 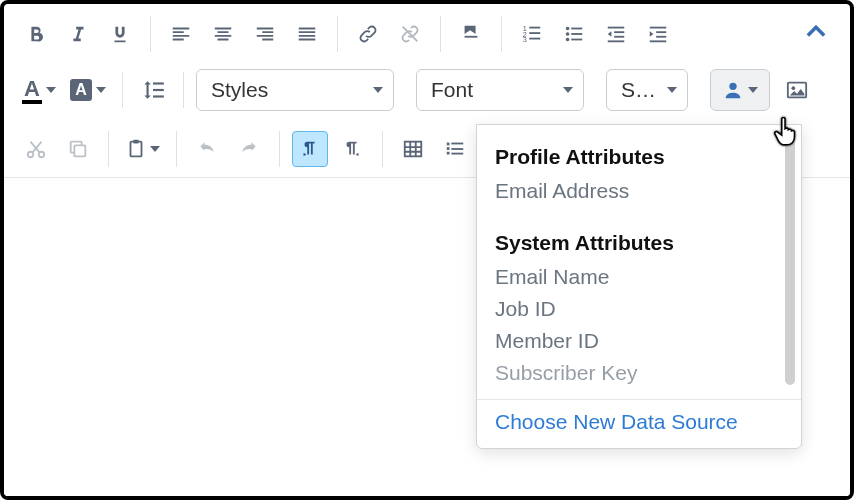 I want to click on dropdown-section-header: System Attributes, so click(x=639, y=243).